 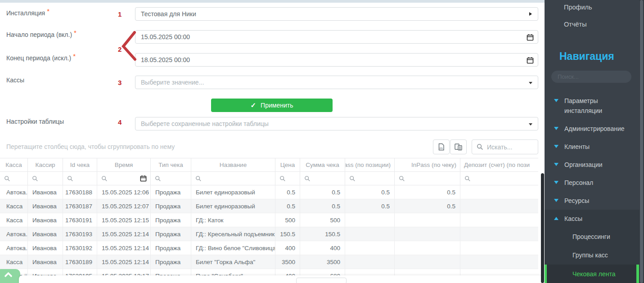 I want to click on column-chooser-icon, so click(x=458, y=147).